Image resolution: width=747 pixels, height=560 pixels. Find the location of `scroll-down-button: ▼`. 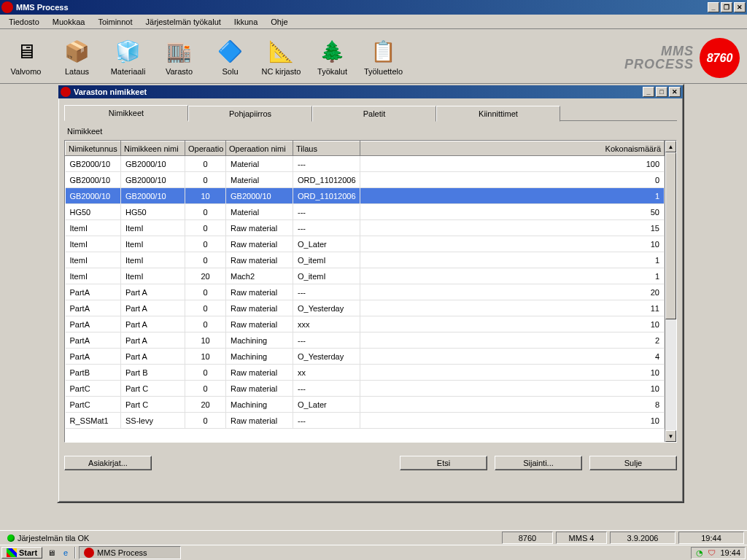

scroll-down-button: ▼ is located at coordinates (671, 436).